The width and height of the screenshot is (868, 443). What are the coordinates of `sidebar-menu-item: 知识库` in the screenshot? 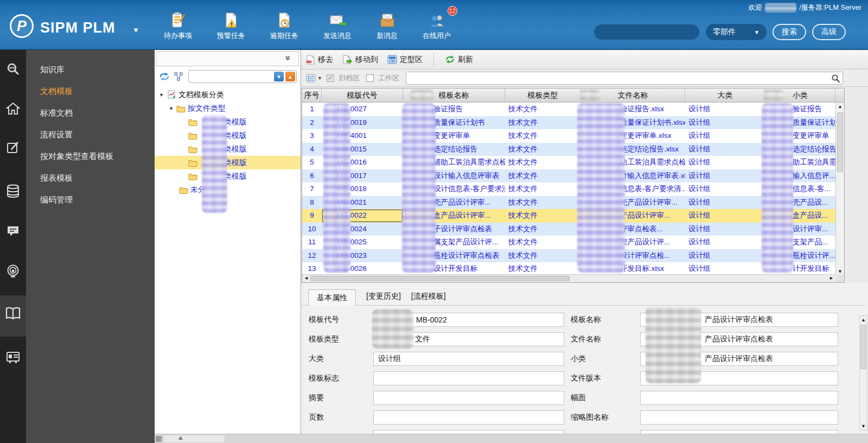 It's located at (90, 69).